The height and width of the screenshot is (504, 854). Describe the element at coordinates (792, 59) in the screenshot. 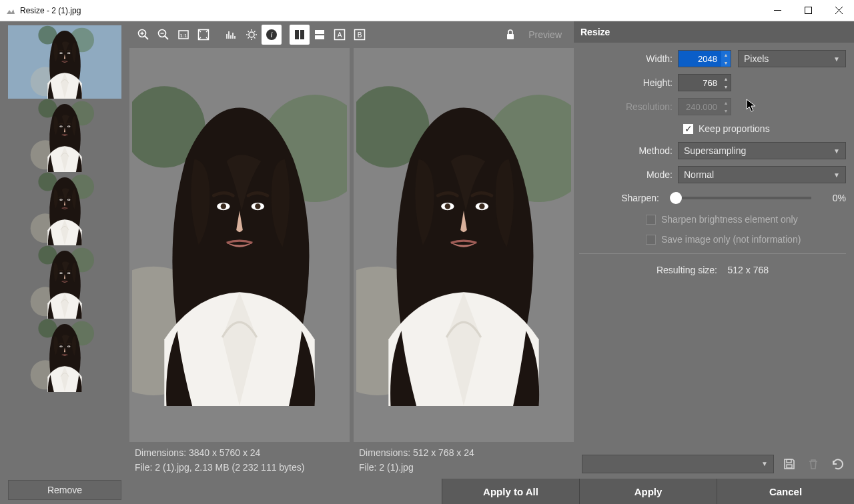

I see `unit-select: Pixels▼` at that location.